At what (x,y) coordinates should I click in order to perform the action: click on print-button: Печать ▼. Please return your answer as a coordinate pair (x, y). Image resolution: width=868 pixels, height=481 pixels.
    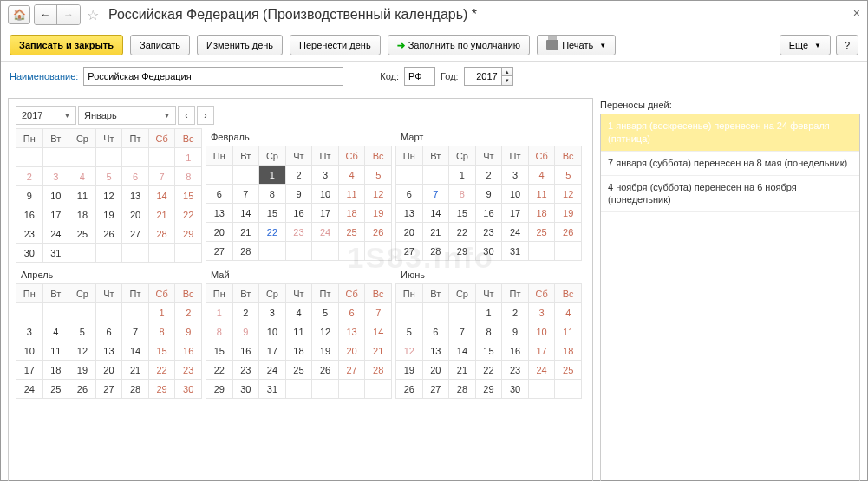
    Looking at the image, I should click on (576, 45).